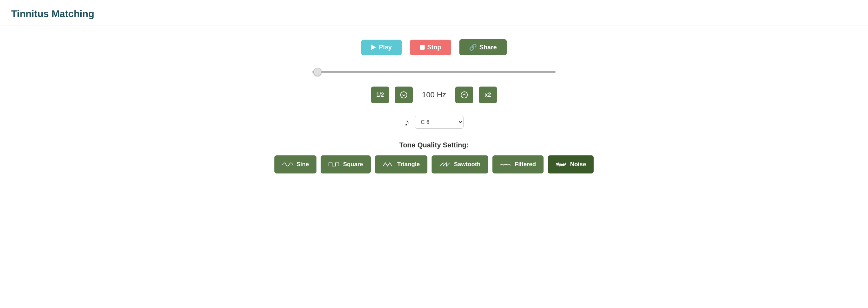 The image size is (868, 308). I want to click on tone-sine-button: Sine, so click(296, 164).